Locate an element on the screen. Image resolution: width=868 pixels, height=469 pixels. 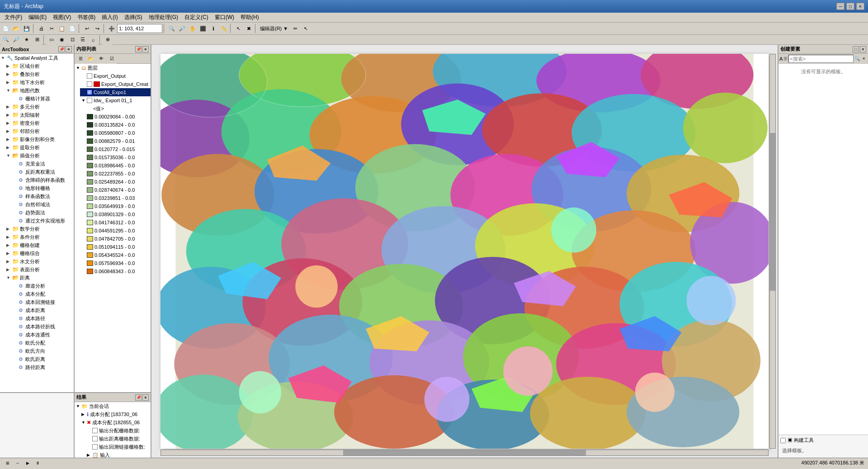
tree-path-distance: ⚙ 路径距离 is located at coordinates (42, 367).